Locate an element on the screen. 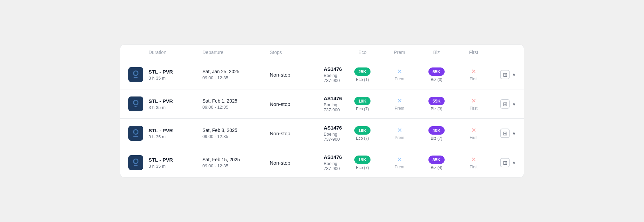 Image resolution: width=644 pixels, height=222 pixels. departure-info: Sat, Feb 1, 2025 09:00 - 12:35 is located at coordinates (236, 104).